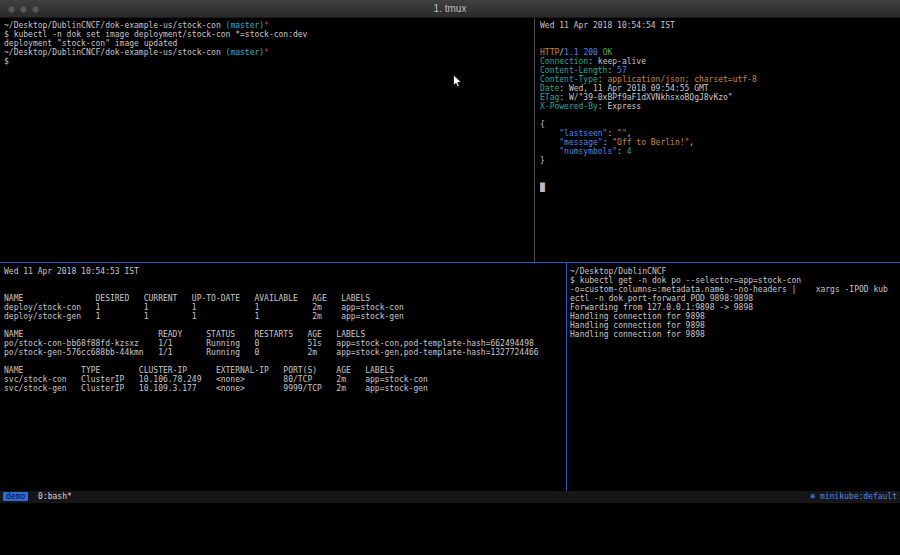 This screenshot has width=900, height=555. What do you see at coordinates (534, 140) in the screenshot?
I see `pane-border-vertical-top` at bounding box center [534, 140].